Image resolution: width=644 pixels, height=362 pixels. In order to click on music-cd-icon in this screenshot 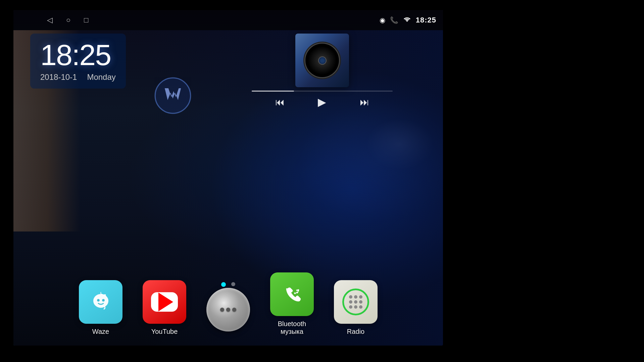, I will do `click(228, 310)`.